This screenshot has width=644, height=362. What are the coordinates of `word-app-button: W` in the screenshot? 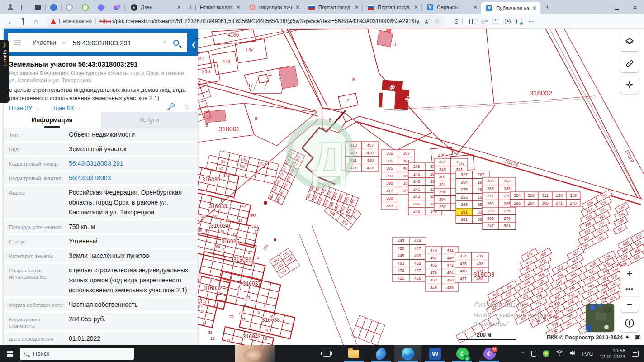 It's located at (435, 354).